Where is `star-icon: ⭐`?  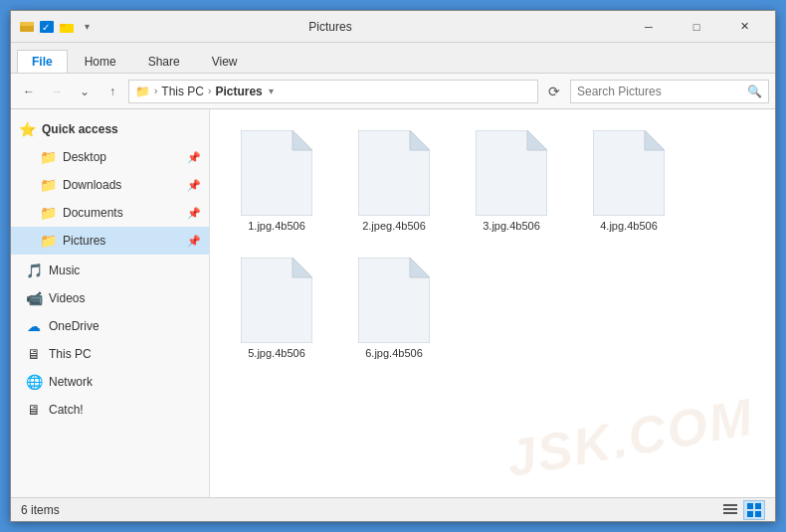 star-icon: ⭐ is located at coordinates (28, 129).